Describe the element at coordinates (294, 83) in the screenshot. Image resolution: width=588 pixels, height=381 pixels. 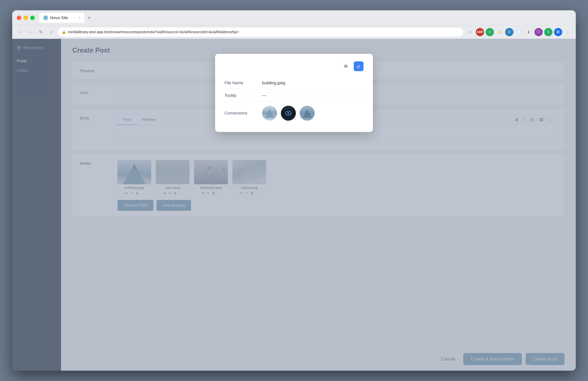
I see `modal-filename-row: File Name building.jpeg` at that location.